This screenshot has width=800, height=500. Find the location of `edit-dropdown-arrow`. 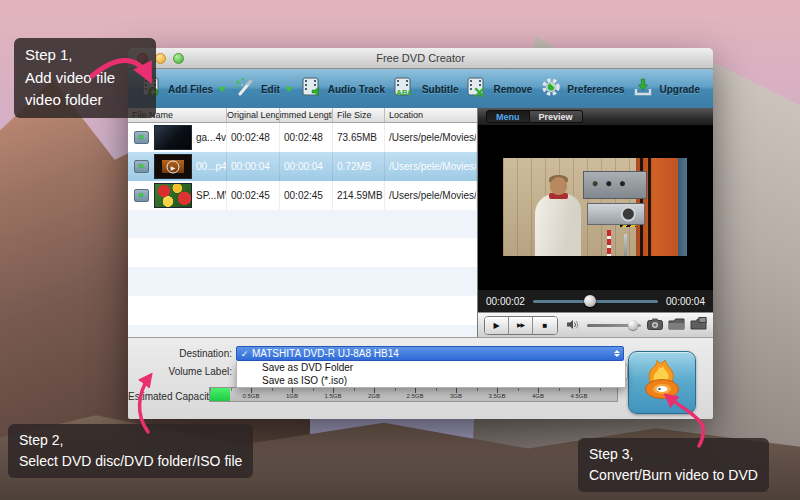

edit-dropdown-arrow is located at coordinates (289, 90).